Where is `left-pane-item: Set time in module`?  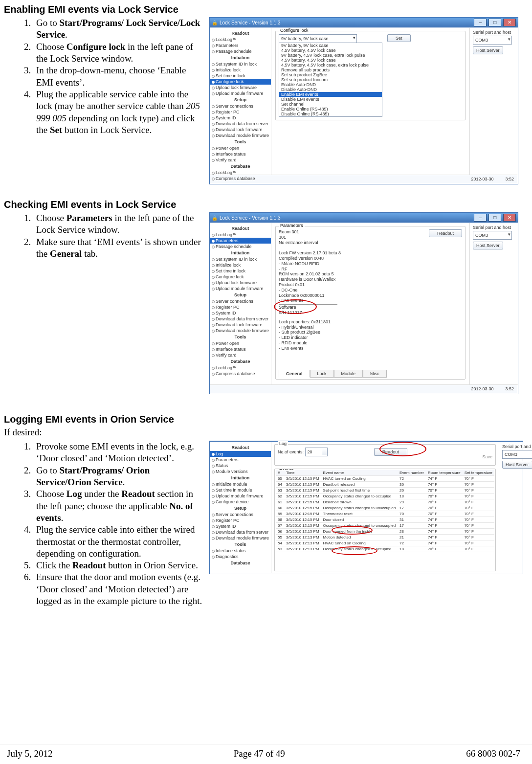
left-pane-item: Set time in module is located at coordinates (241, 490).